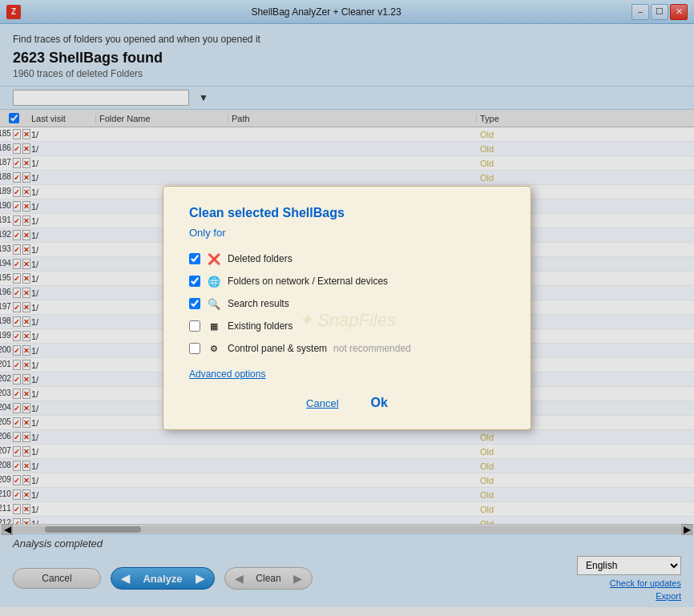 This screenshot has width=694, height=616. I want to click on option-existing-checkbox, so click(195, 326).